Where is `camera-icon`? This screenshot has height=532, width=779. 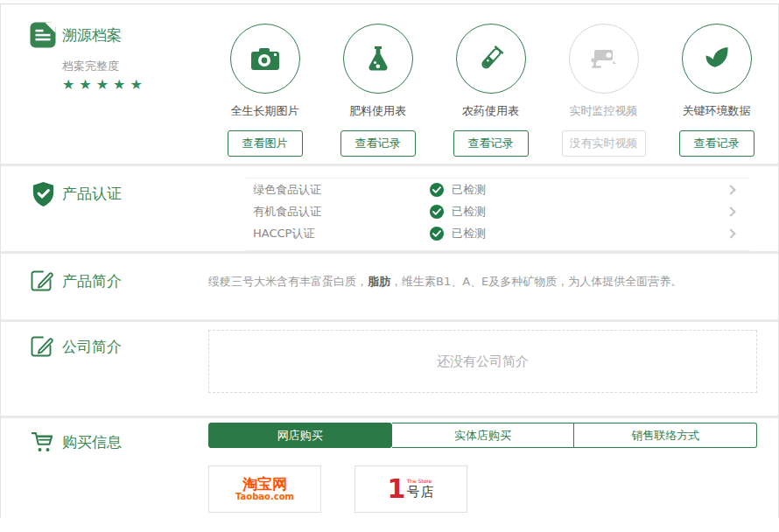 camera-icon is located at coordinates (265, 59).